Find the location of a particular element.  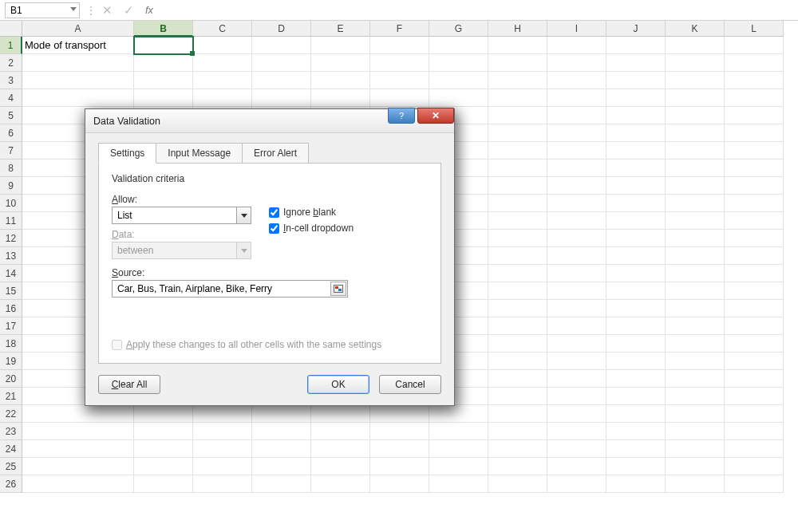

cell-E2 is located at coordinates (341, 63).